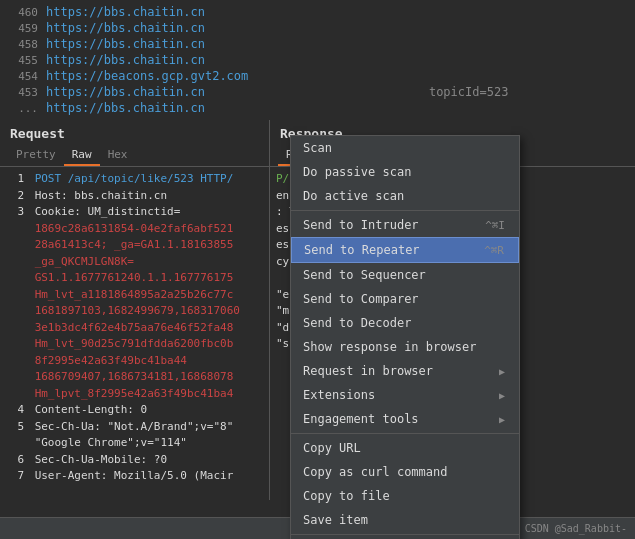 Image resolution: width=635 pixels, height=539 pixels. I want to click on url-row: ... https://bbs.chaitin.cn, so click(318, 108).